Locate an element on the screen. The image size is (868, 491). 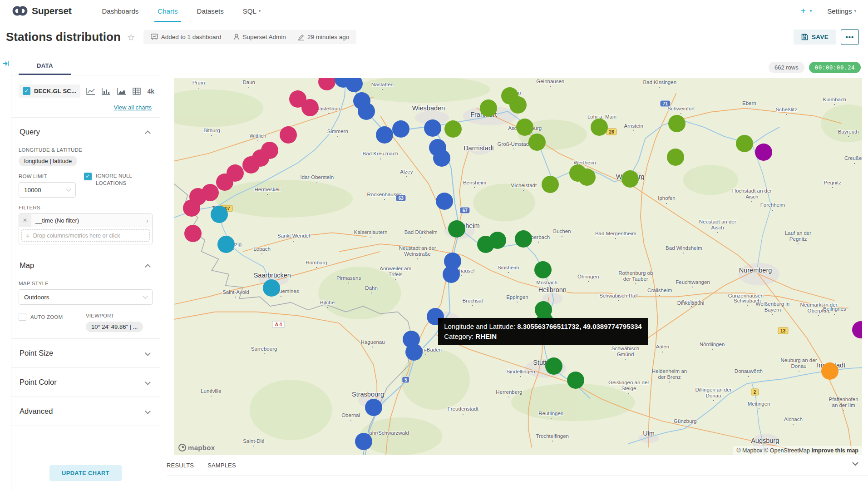
new-item-button: +▾ is located at coordinates (806, 11).